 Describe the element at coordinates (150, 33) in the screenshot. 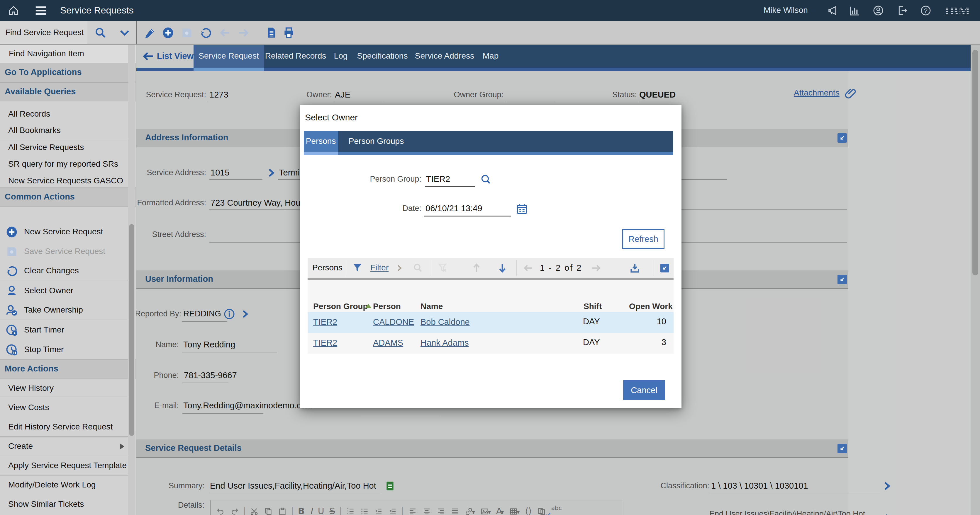

I see `edit-icon` at that location.